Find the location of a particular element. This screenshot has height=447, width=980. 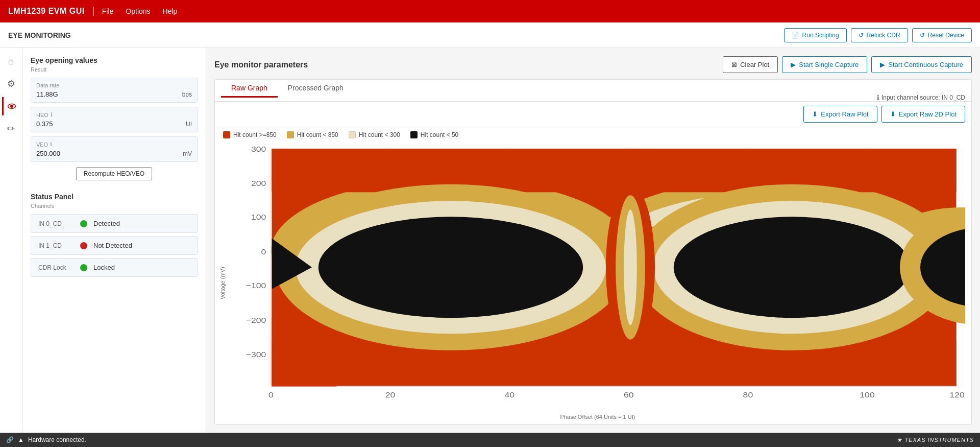

channel-row-2: CDR Lock Locked is located at coordinates (114, 268).